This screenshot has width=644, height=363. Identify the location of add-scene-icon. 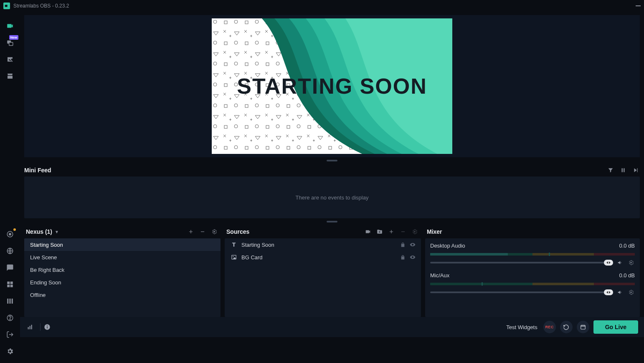
(191, 232).